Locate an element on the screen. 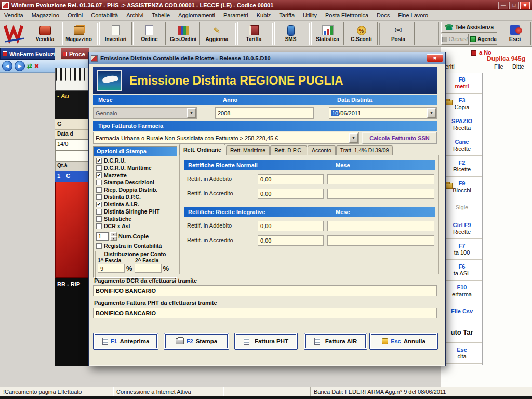 The image size is (532, 399). esci-button: Esci is located at coordinates (515, 33).